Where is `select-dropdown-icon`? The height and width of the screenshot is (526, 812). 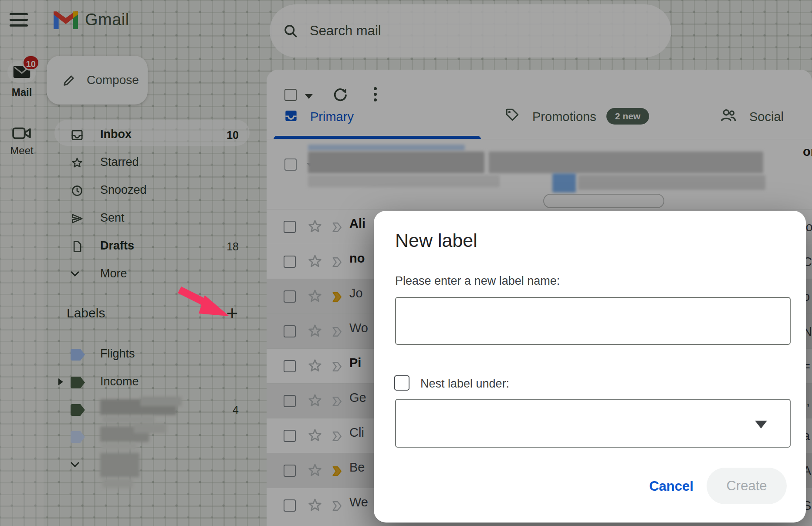 select-dropdown-icon is located at coordinates (761, 425).